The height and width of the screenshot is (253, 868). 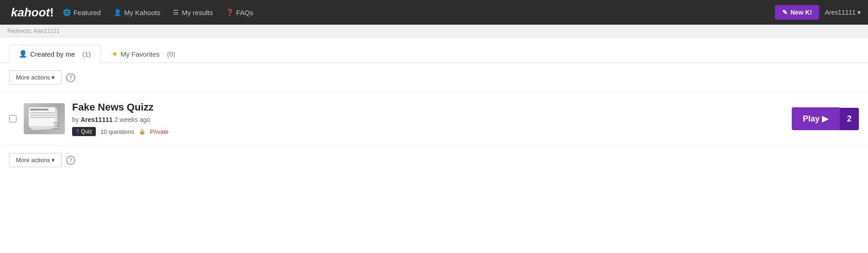 I want to click on navbar: kahoot! 🌐 Featured 👤 My Kahoots ☰ My res…, so click(x=434, y=12).